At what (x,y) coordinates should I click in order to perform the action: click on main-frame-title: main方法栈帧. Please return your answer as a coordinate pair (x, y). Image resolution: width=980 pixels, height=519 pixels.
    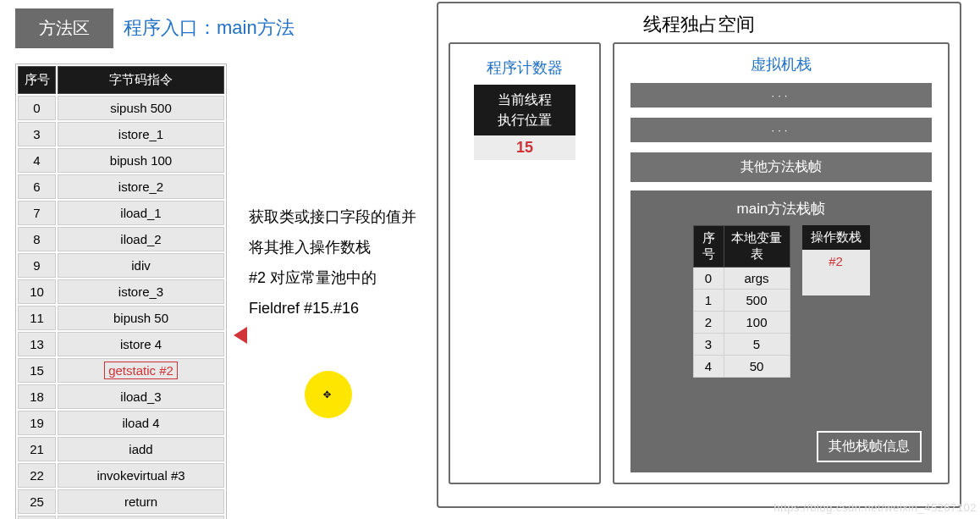
    Looking at the image, I should click on (782, 208).